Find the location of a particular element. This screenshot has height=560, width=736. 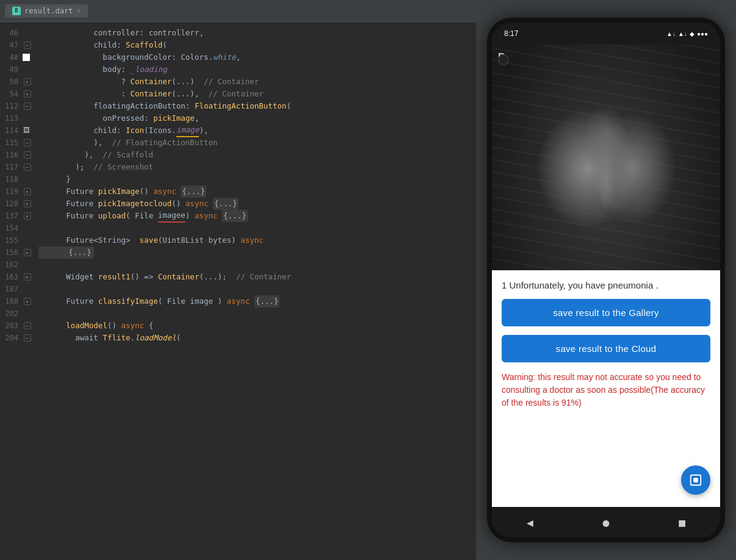

warning-text: Warning: this result may not accurate so… is located at coordinates (606, 390).